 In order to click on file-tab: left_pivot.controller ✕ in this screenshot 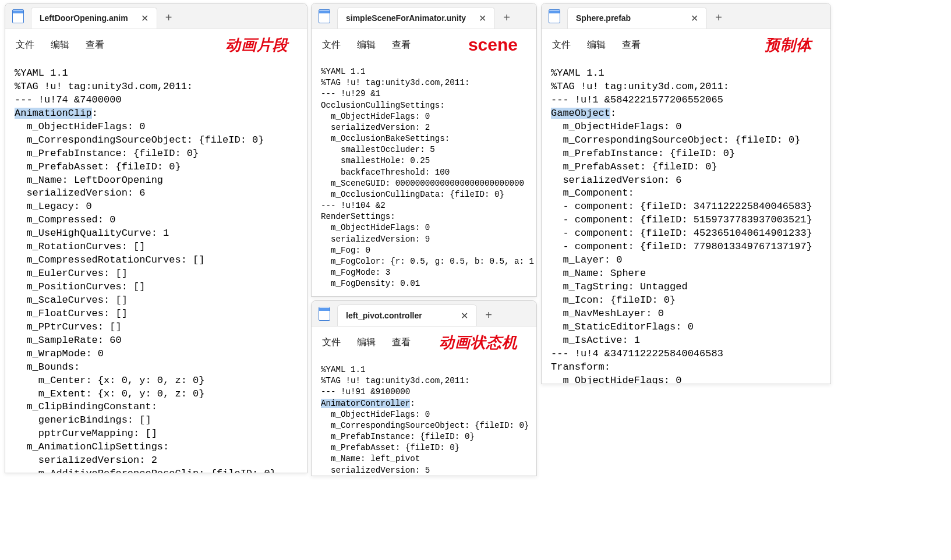, I will do `click(407, 316)`.